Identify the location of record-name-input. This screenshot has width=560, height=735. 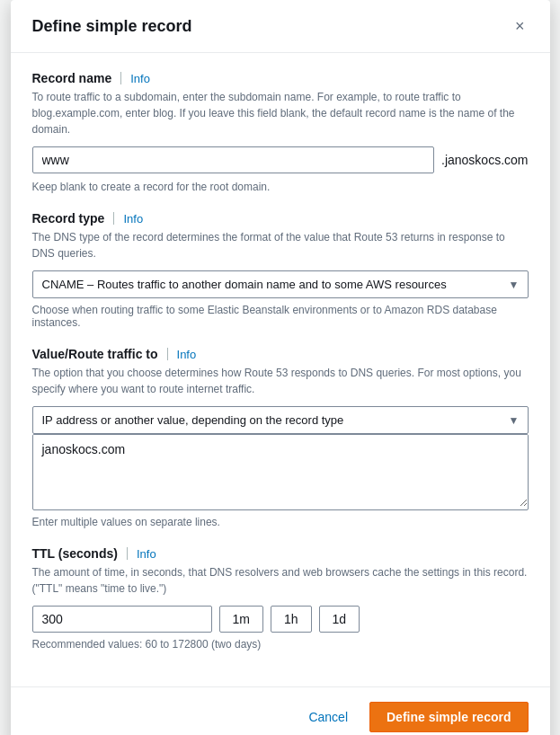
(234, 160).